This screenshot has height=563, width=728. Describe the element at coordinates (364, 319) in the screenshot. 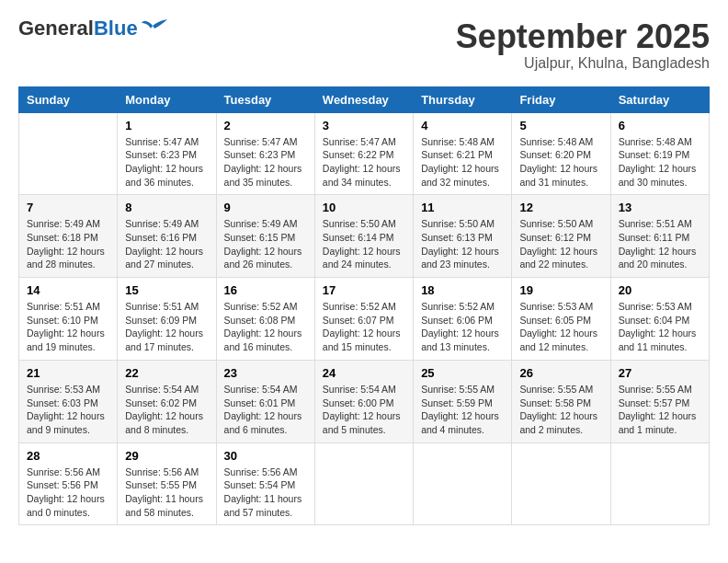

I see `table-cell: 17Sunrise: 5:52 AMSunset: 6:07 PMDayligh…` at that location.